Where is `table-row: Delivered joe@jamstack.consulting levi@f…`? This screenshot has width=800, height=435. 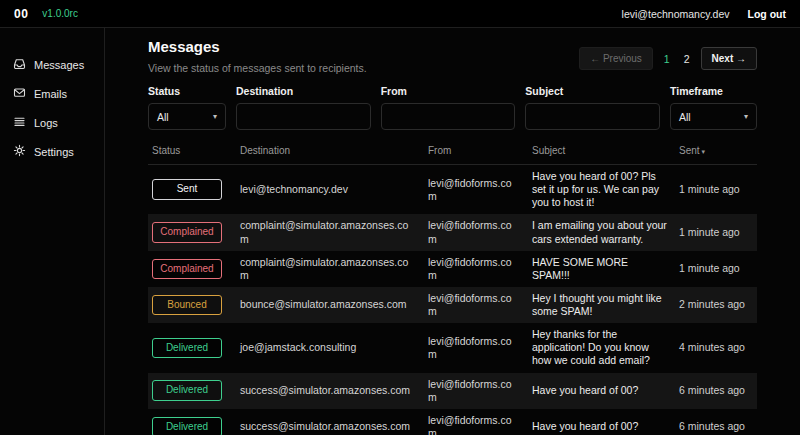
table-row: Delivered joe@jamstack.consulting levi@f… is located at coordinates (452, 348).